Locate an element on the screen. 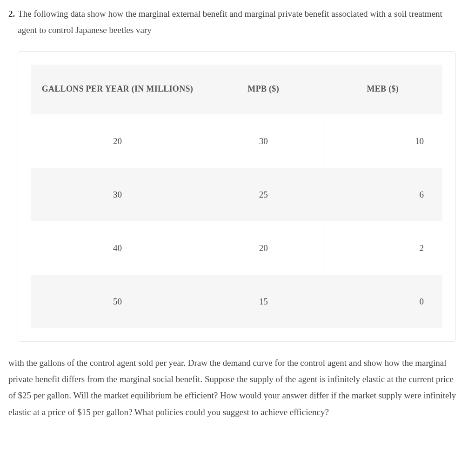 This screenshot has width=468, height=476. cell-mpb: 15 is located at coordinates (263, 301).